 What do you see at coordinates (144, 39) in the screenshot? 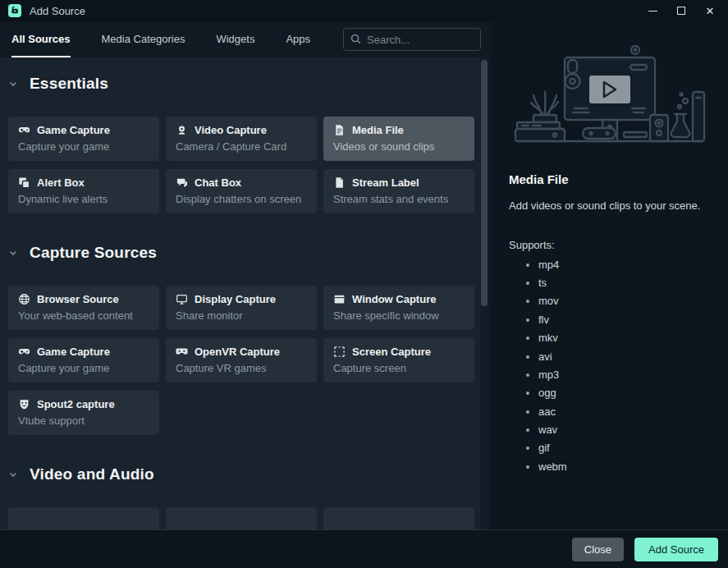
I see `tab-media-categories: Media Categories` at bounding box center [144, 39].